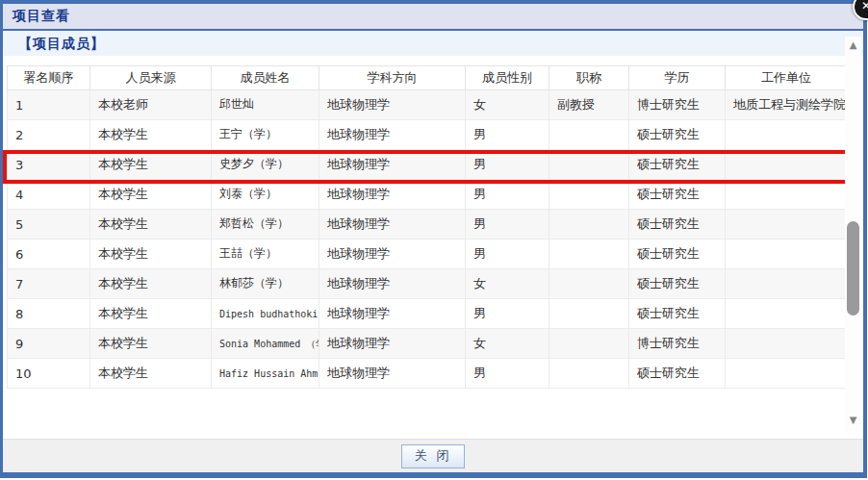 This screenshot has height=480, width=868. Describe the element at coordinates (266, 194) in the screenshot. I see `table-cell: 刘泰（学）` at that location.